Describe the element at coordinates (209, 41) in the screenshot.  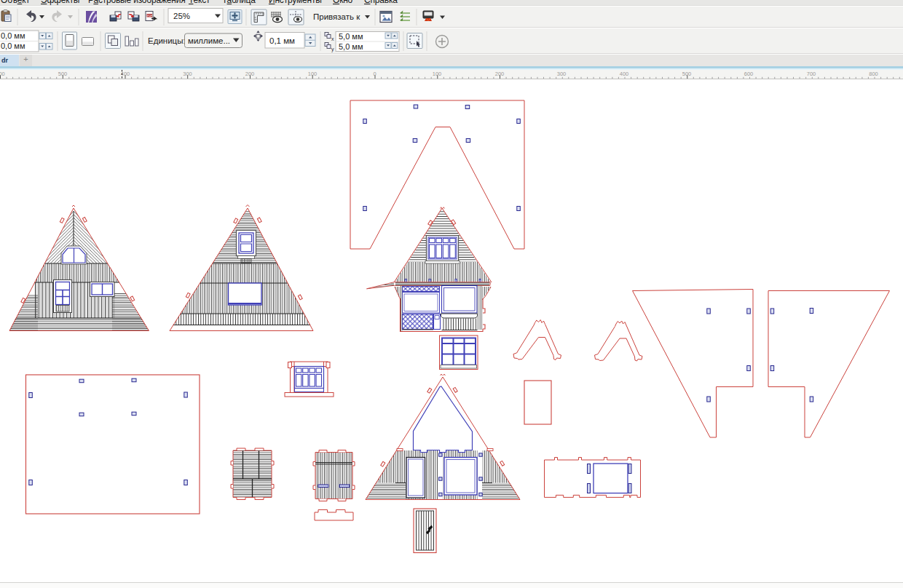
I see `svg-text: миллиме...` at that location.